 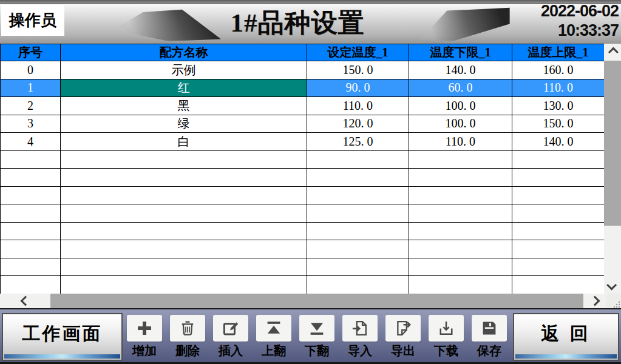 What do you see at coordinates (317, 336) in the screenshot?
I see `toolbar-button-page-down: 下翻` at bounding box center [317, 336].